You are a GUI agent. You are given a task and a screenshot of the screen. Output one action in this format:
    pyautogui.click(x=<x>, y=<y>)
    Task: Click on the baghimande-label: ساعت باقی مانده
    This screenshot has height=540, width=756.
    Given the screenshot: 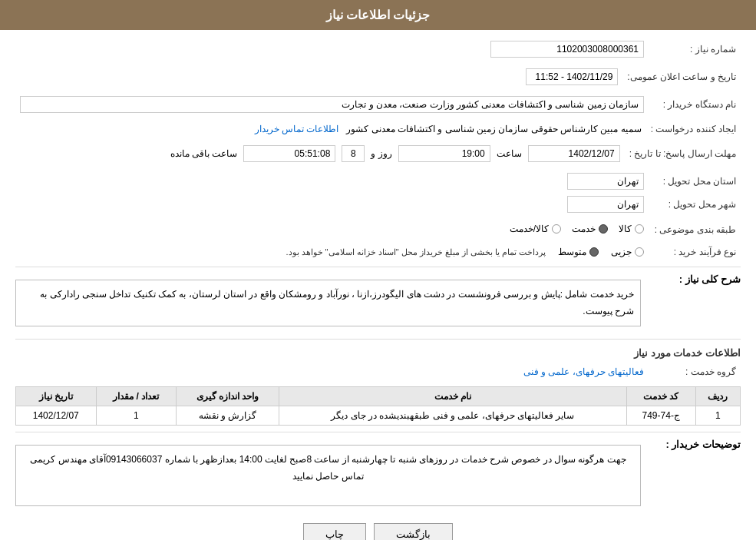 What is the action you would take?
    pyautogui.click(x=204, y=154)
    